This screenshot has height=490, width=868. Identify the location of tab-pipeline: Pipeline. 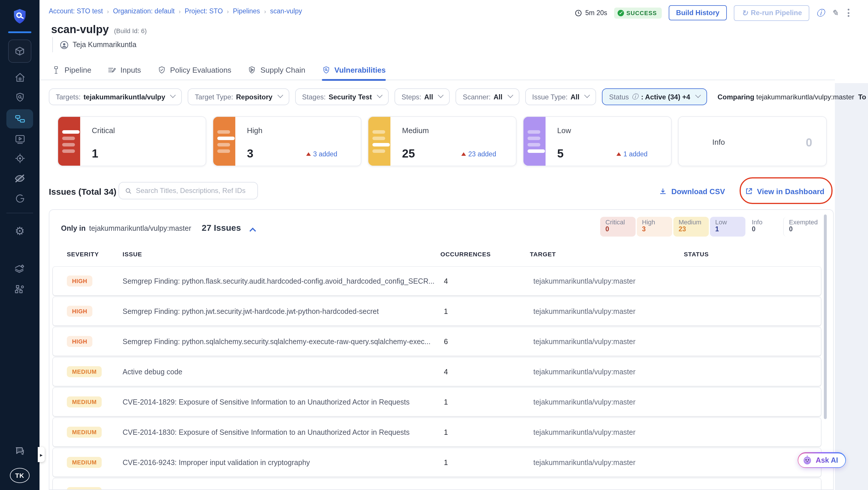
(71, 70).